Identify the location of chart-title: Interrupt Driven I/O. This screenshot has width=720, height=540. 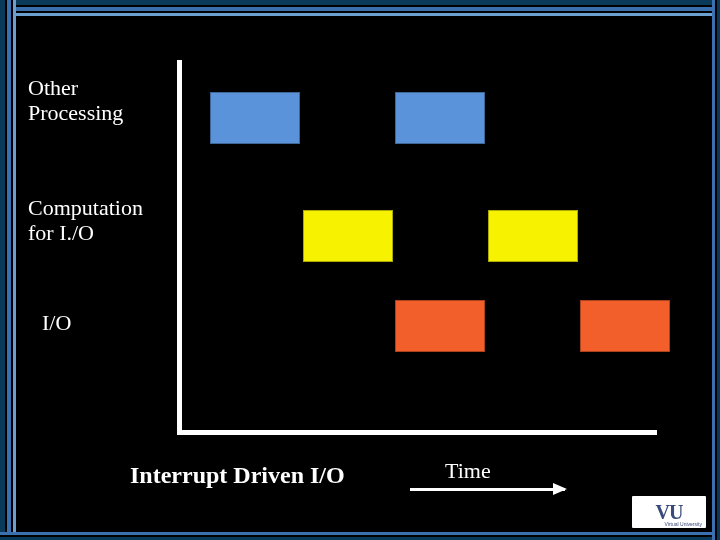
(238, 476).